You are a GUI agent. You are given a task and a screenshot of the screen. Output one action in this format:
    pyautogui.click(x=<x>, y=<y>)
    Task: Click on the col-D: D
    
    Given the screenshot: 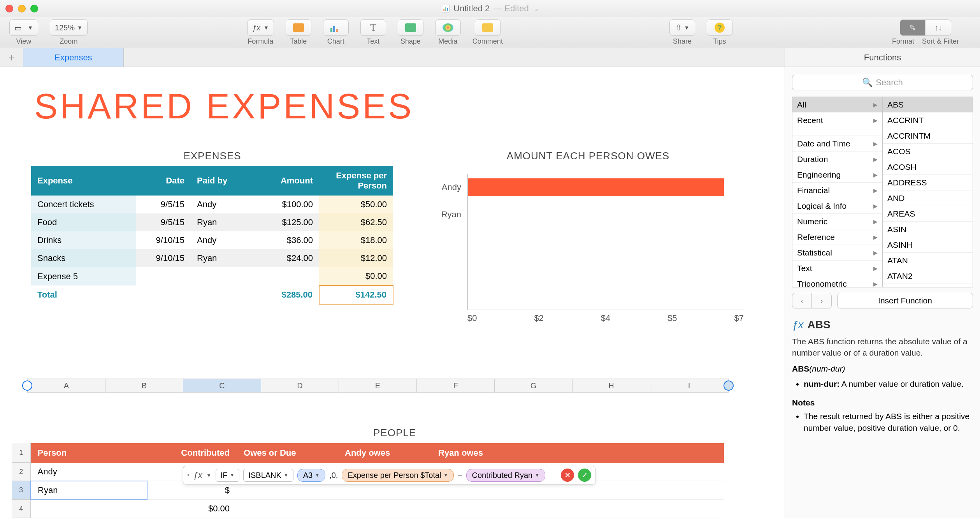 What is the action you would take?
    pyautogui.click(x=300, y=386)
    